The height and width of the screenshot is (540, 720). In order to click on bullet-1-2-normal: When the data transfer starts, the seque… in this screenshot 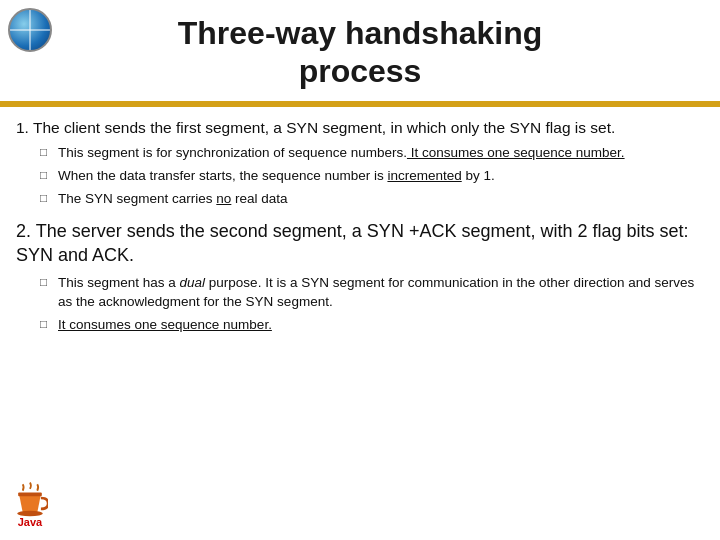, I will do `click(222, 176)`.